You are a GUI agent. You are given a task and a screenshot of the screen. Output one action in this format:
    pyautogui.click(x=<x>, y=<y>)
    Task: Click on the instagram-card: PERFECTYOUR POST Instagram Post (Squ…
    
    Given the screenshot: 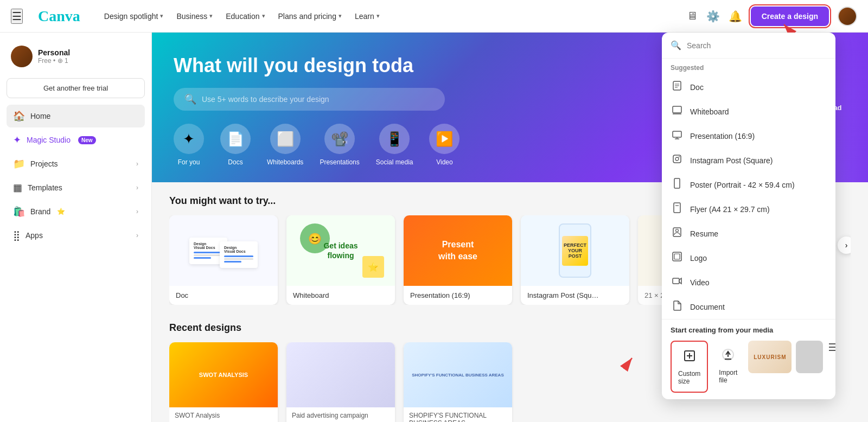 What is the action you would take?
    pyautogui.click(x=575, y=260)
    